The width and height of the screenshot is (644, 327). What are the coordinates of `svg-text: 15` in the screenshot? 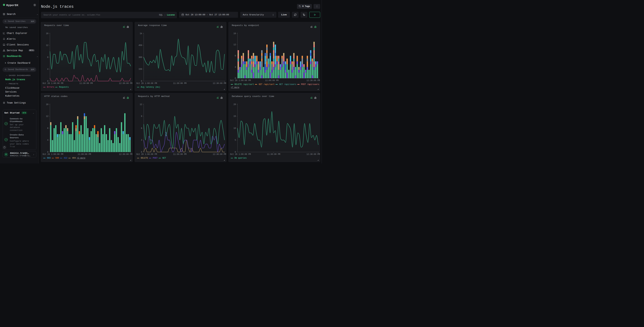 It's located at (234, 116).